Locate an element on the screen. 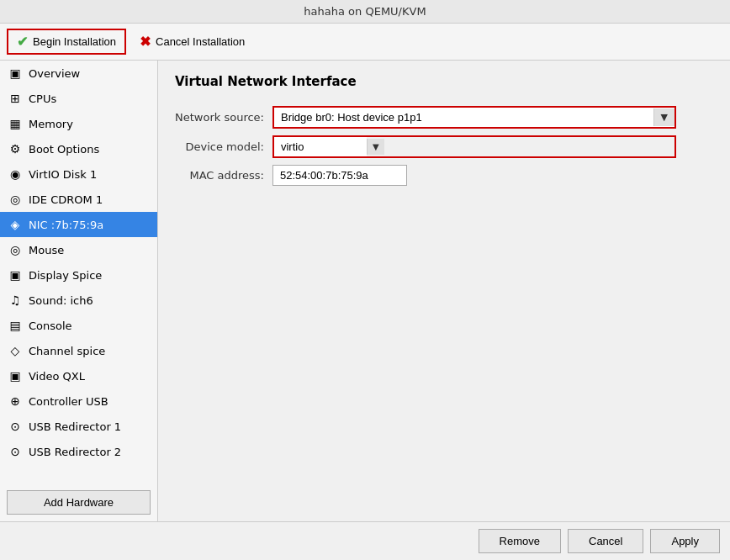 This screenshot has width=730, height=560. video-qxl-icon: ▣ is located at coordinates (15, 376).